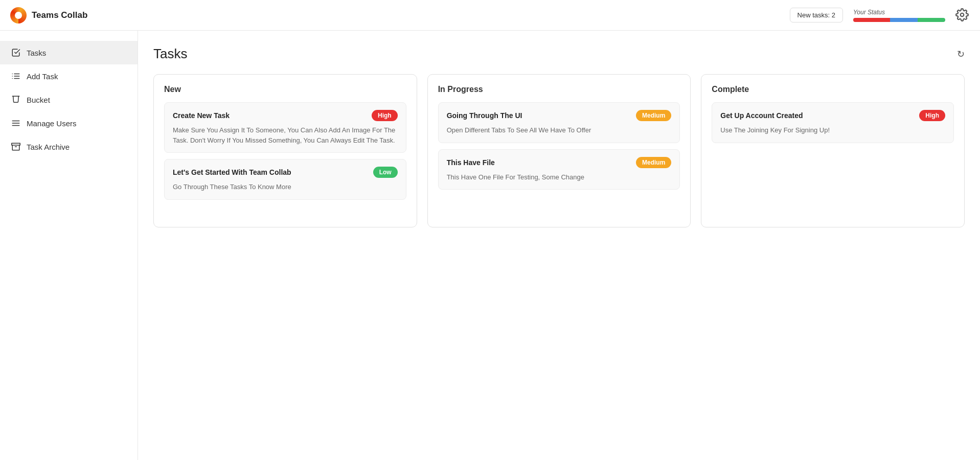 Image resolution: width=980 pixels, height=460 pixels. I want to click on task-card-title: This Have File, so click(539, 163).